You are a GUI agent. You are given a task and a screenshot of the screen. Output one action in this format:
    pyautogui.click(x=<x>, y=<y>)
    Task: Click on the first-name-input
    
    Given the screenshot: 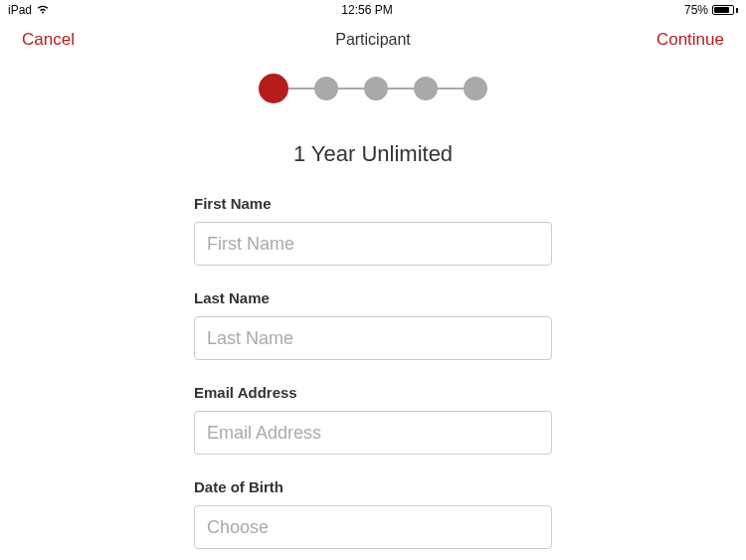 What is the action you would take?
    pyautogui.click(x=373, y=244)
    